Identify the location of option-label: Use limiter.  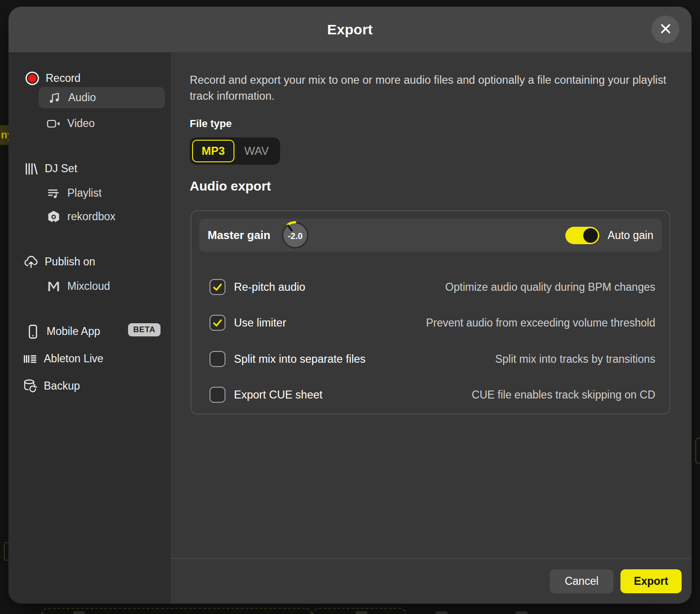
(260, 323).